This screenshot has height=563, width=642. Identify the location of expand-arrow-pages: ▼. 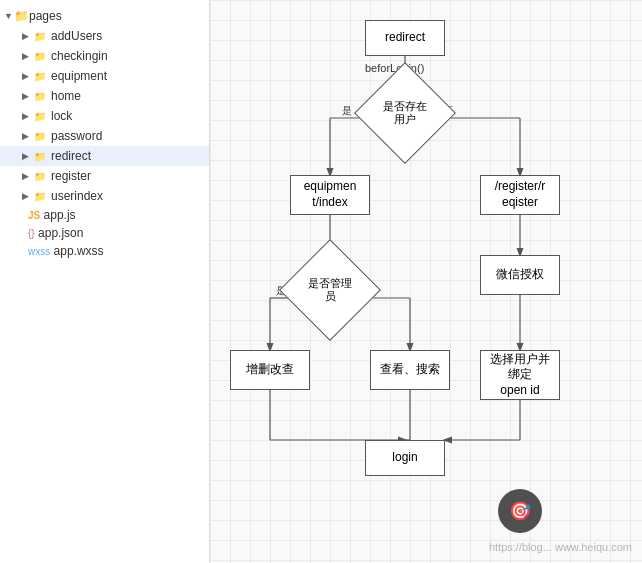
(9, 16).